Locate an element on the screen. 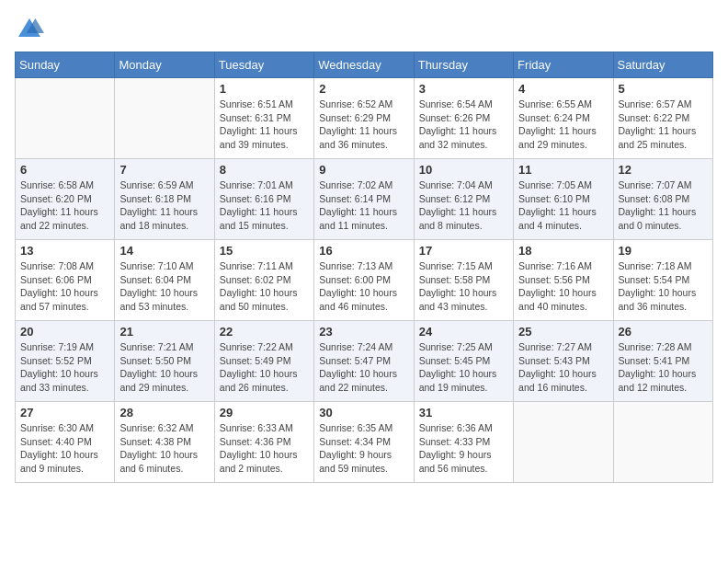 The height and width of the screenshot is (563, 728). calendar-week-row: 20Sunrise: 7:19 AMSunset: 5:52 PMDayligh… is located at coordinates (364, 362).